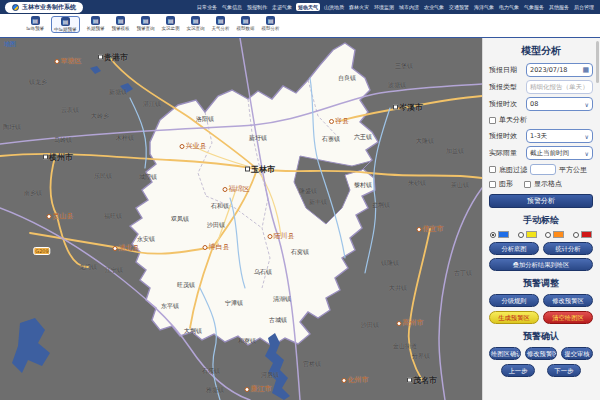  I want to click on toolbar-item-label: 长期预警, so click(96, 28).